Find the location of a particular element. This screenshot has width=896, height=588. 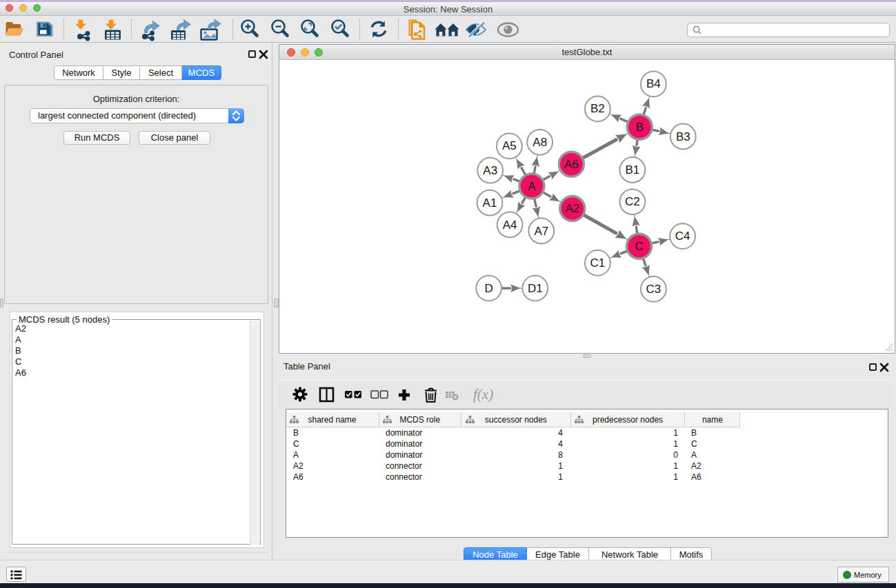

svg-text: A7 is located at coordinates (541, 232).